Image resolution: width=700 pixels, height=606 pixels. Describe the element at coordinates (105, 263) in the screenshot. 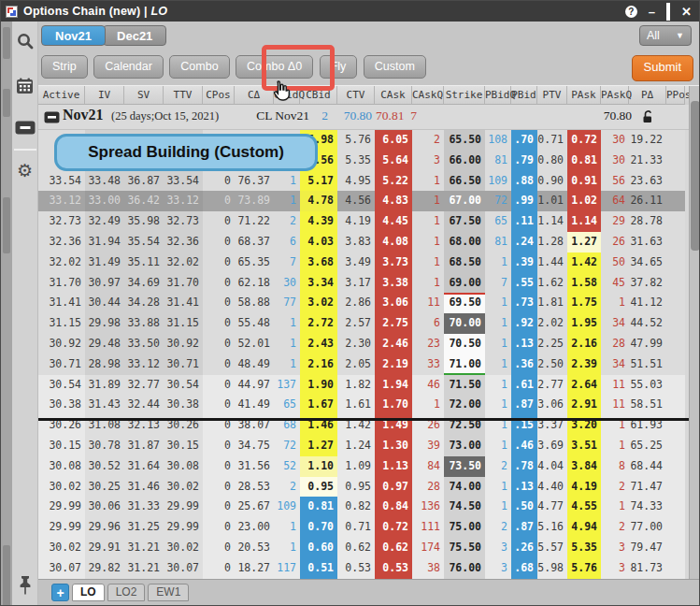

I see `cell-iv: 31.49` at that location.